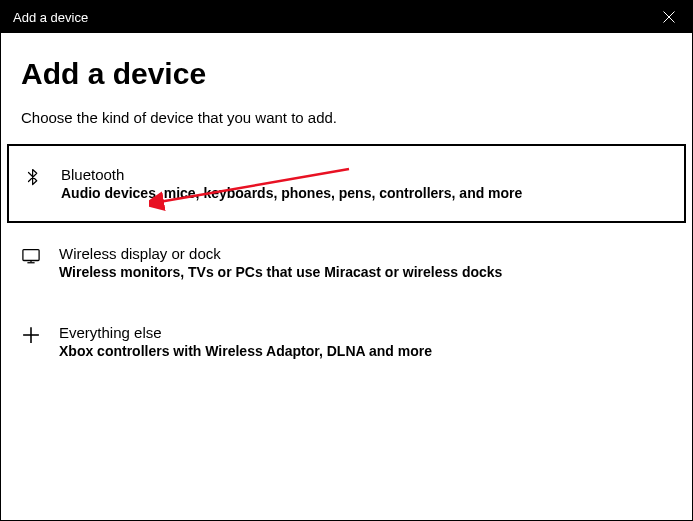 The width and height of the screenshot is (693, 521). What do you see at coordinates (669, 17) in the screenshot?
I see `close-button` at bounding box center [669, 17].